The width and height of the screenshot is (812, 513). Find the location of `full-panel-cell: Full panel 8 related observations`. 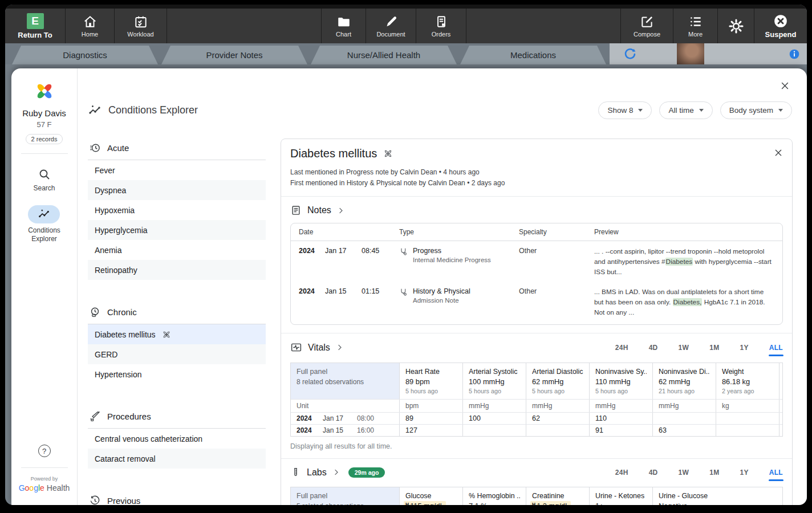

full-panel-cell: Full panel 8 related observations is located at coordinates (345, 381).